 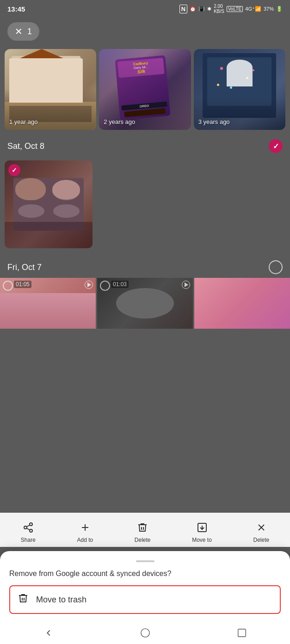 I want to click on action-move: Move to, so click(x=202, y=532).